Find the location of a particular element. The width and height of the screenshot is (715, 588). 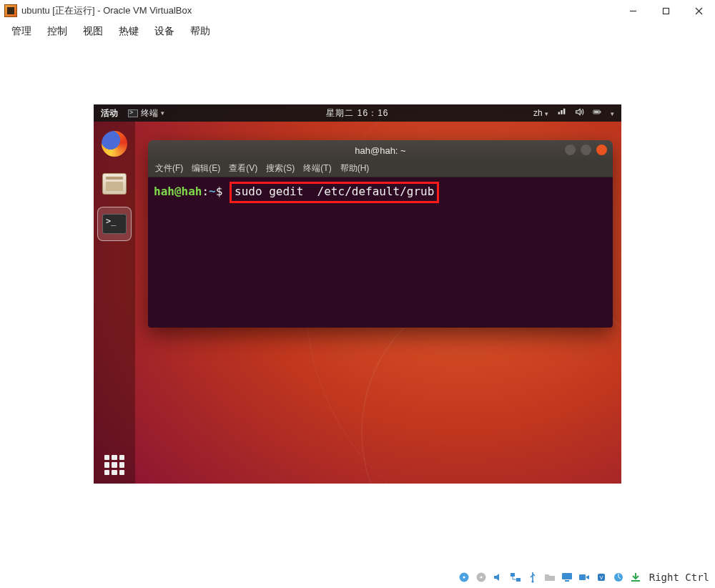

firefox-icon is located at coordinates (114, 144).